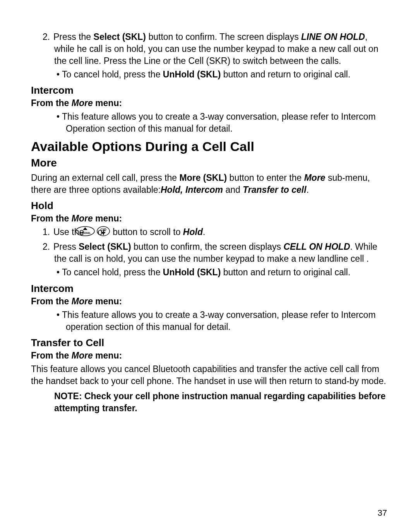 This screenshot has width=418, height=532. What do you see at coordinates (266, 178) in the screenshot?
I see `text-run: button to enter the` at bounding box center [266, 178].